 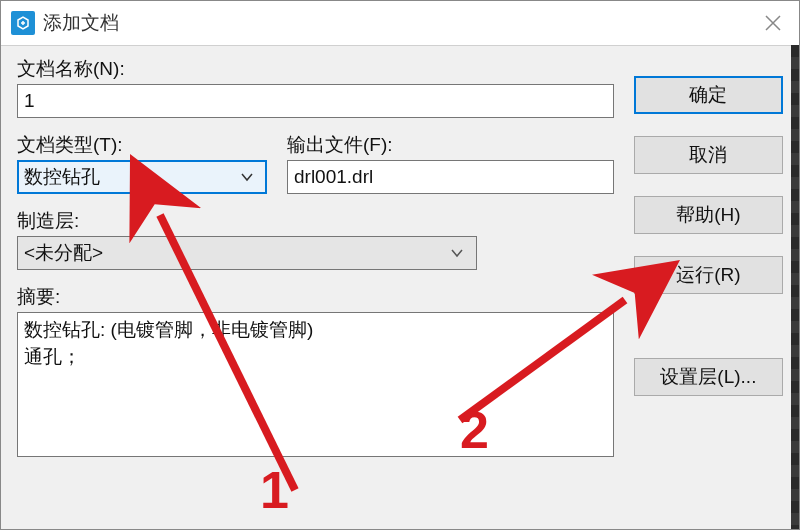 What do you see at coordinates (316, 297) in the screenshot?
I see `summary-label: 摘要:` at bounding box center [316, 297].